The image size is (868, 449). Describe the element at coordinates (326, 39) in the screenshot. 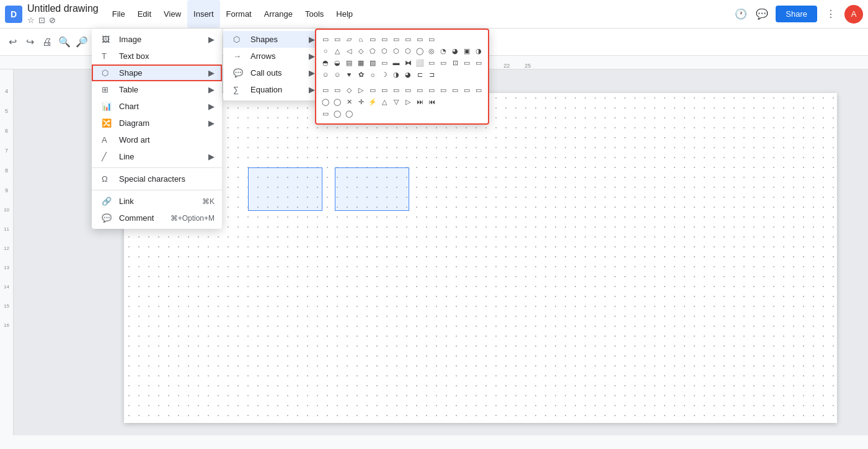

I see `shape-rect: ▭` at that location.